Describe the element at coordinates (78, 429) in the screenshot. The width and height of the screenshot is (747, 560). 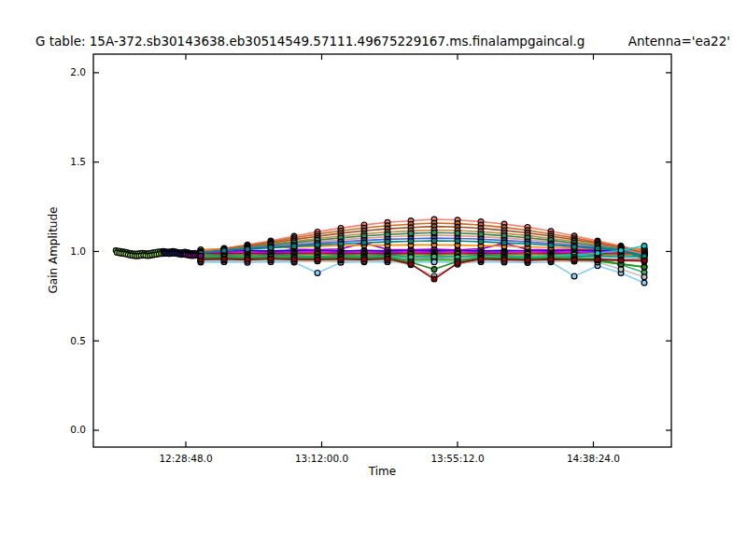
I see `y-tick-label: 0.0` at that location.